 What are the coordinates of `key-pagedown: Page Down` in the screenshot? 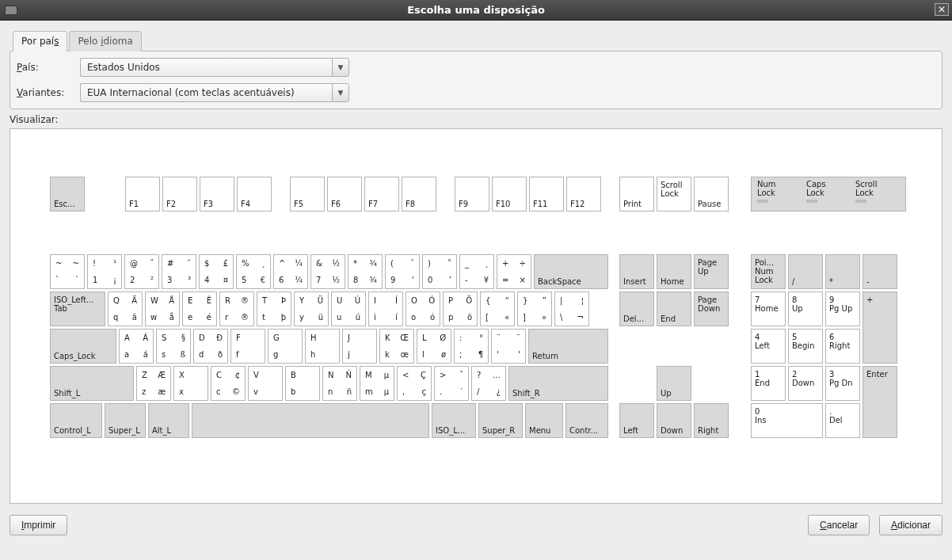 It's located at (711, 309).